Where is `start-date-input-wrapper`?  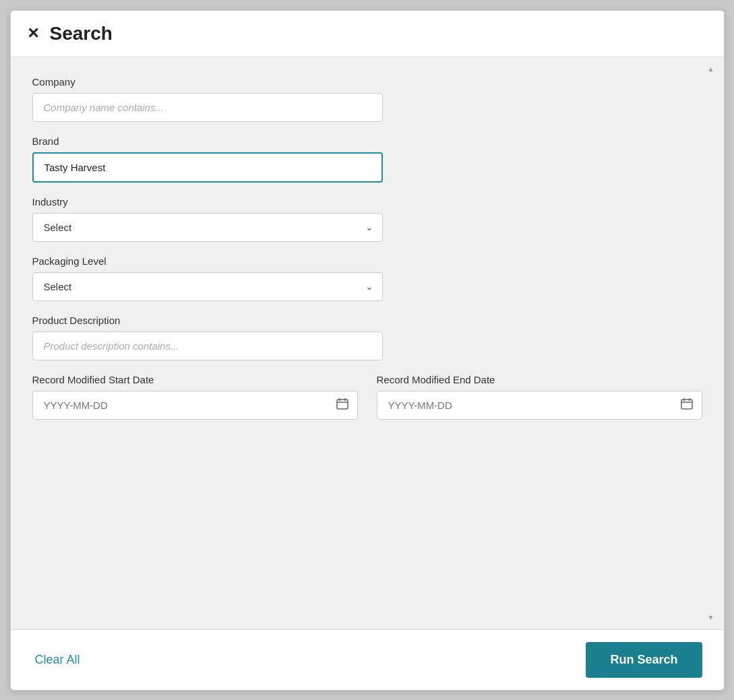 start-date-input-wrapper is located at coordinates (195, 406).